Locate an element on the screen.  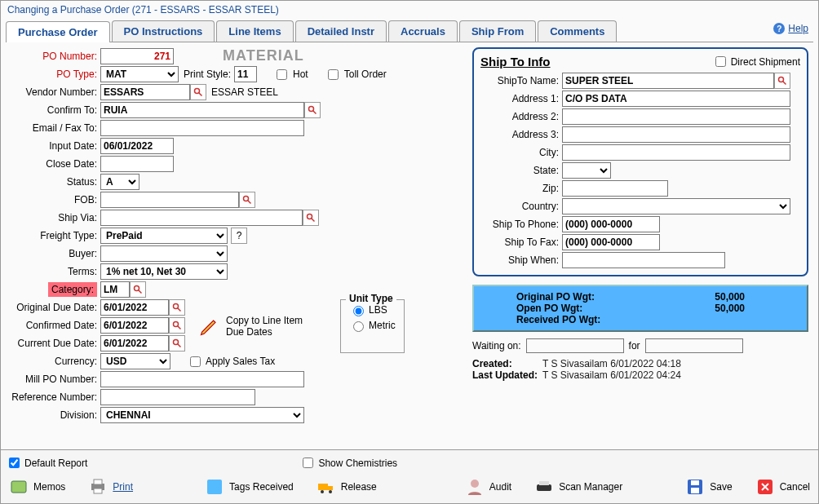
direct-shipment-checkbox is located at coordinates (721, 62).